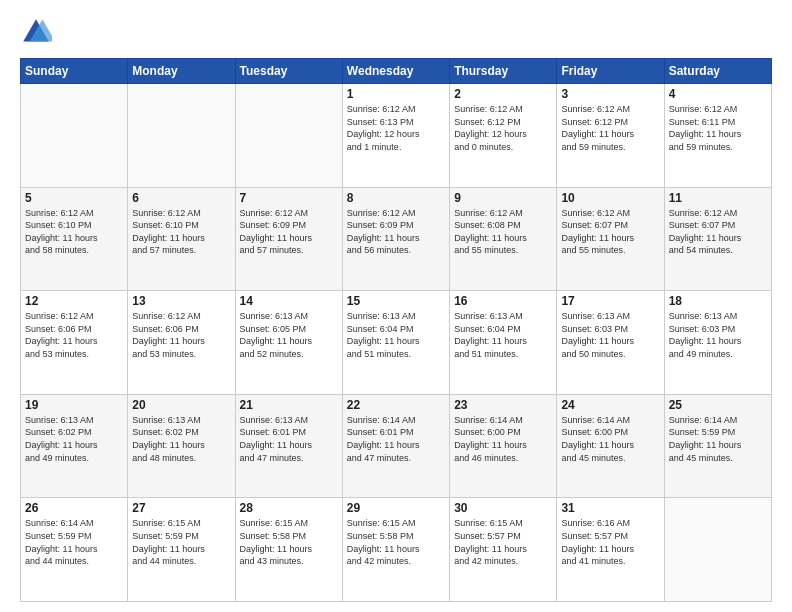 The width and height of the screenshot is (792, 612). Describe the element at coordinates (74, 198) in the screenshot. I see `day-number: 5` at that location.